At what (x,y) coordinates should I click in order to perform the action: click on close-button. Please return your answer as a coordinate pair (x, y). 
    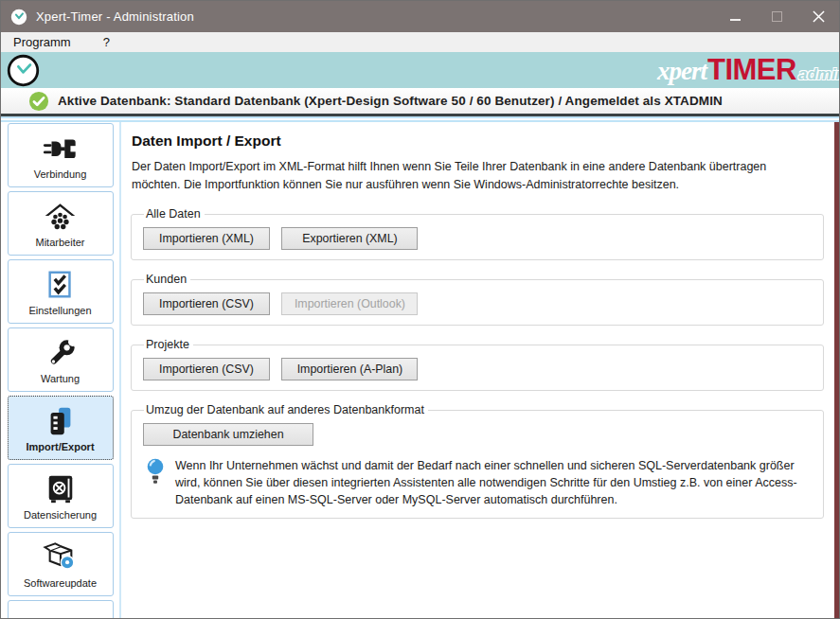
    Looking at the image, I should click on (818, 17).